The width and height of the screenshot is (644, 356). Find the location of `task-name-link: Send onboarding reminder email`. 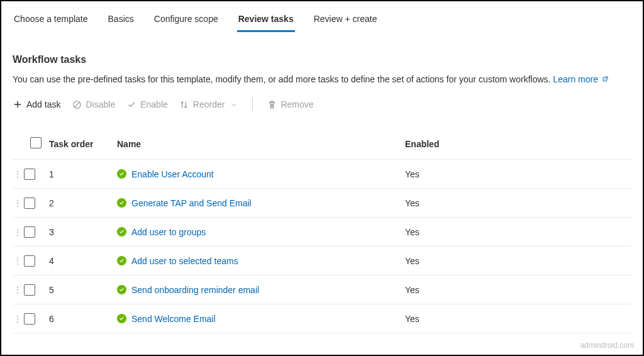

task-name-link: Send onboarding reminder email is located at coordinates (195, 290).